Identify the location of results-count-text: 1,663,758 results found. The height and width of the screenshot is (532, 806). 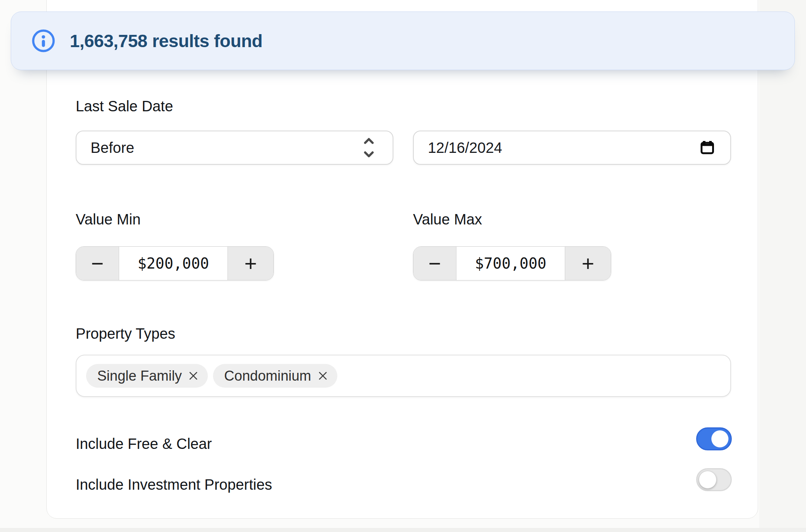
(166, 41).